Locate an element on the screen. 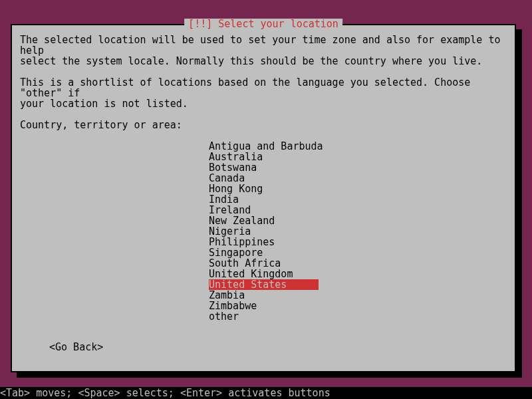 The width and height of the screenshot is (532, 399). go-back-row: <Go Back> is located at coordinates (278, 347).